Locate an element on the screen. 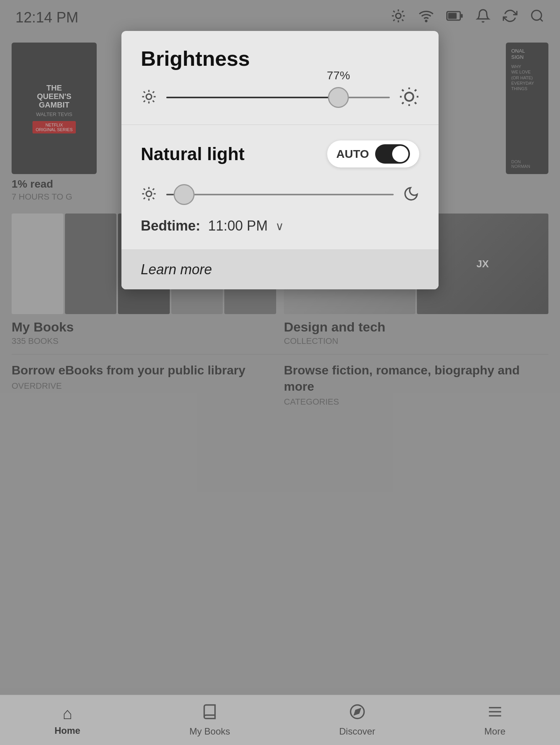 This screenshot has width=560, height=745. warmth-sun-icon is located at coordinates (149, 195).